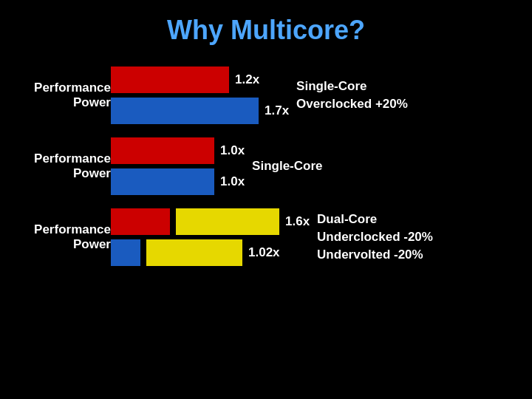 This screenshot has height=399, width=532. What do you see at coordinates (194, 253) in the screenshot?
I see `bar-3b-yellow` at bounding box center [194, 253].